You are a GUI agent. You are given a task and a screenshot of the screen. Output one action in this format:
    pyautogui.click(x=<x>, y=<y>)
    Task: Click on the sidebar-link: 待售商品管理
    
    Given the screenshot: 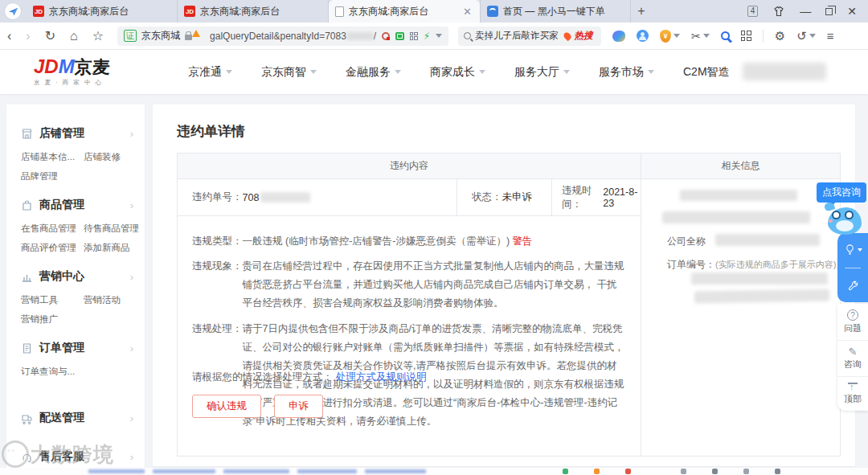 What is the action you would take?
    pyautogui.click(x=111, y=228)
    